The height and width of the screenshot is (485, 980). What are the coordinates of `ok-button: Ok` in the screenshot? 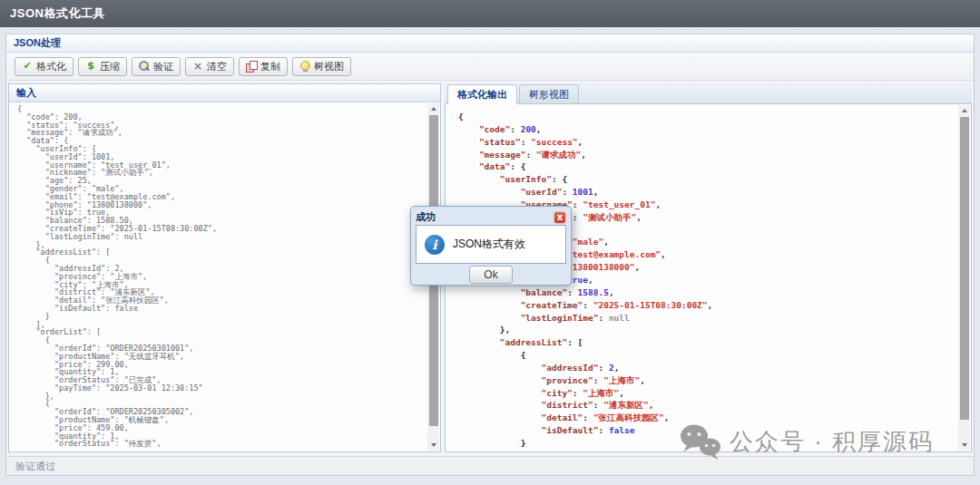 It's located at (491, 275).